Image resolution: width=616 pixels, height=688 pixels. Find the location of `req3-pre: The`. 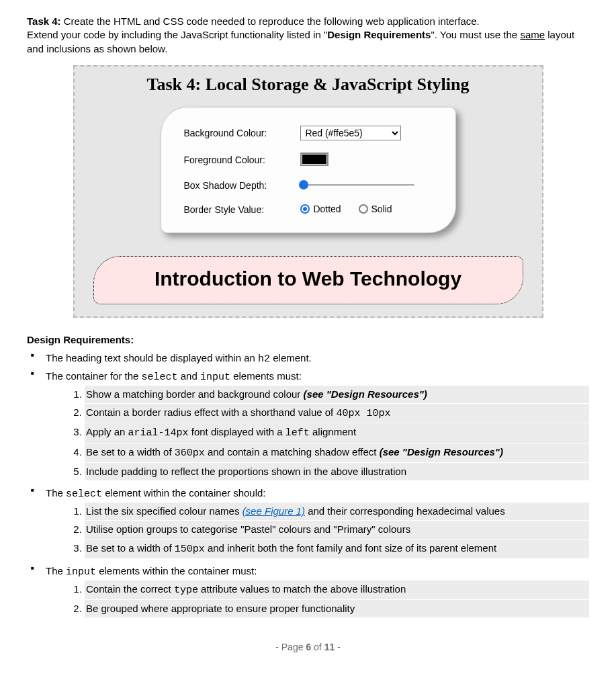

req3-pre: The is located at coordinates (56, 493).